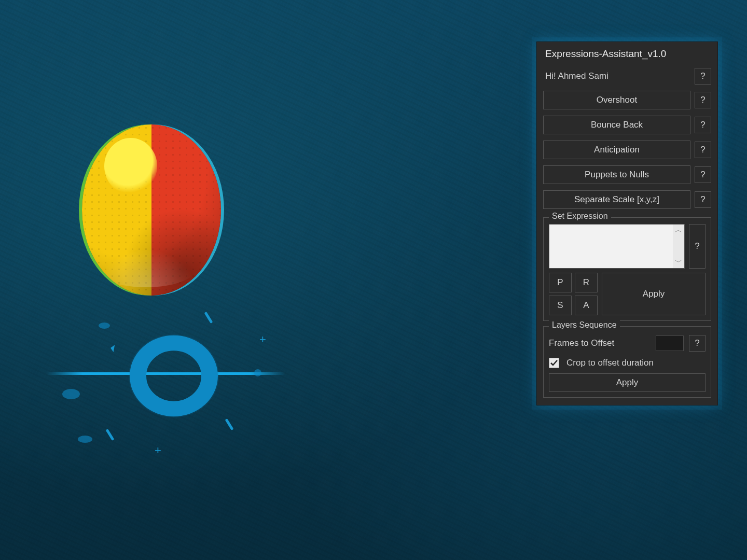  What do you see at coordinates (703, 100) in the screenshot?
I see `help-button-overshoot: ?` at bounding box center [703, 100].